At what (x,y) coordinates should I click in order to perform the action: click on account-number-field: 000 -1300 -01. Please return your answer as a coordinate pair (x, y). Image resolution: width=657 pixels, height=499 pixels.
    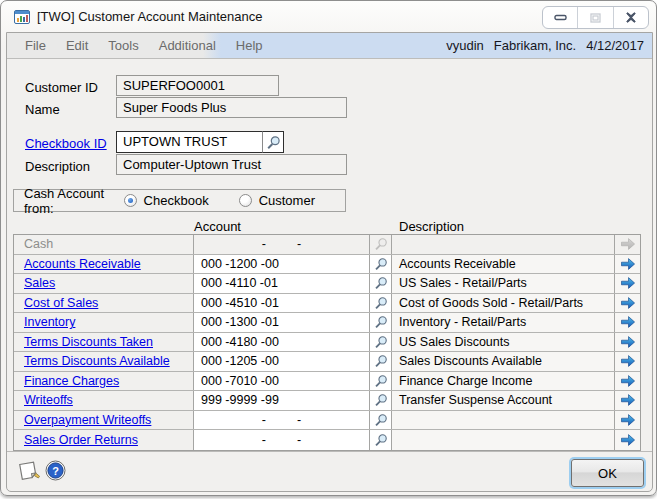
    Looking at the image, I should click on (282, 322).